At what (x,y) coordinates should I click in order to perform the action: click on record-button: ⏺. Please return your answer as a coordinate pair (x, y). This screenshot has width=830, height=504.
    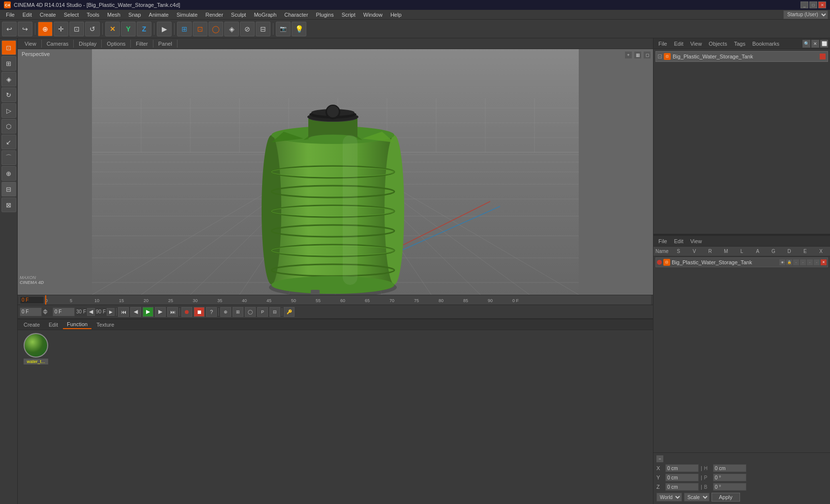
    Looking at the image, I should click on (187, 312).